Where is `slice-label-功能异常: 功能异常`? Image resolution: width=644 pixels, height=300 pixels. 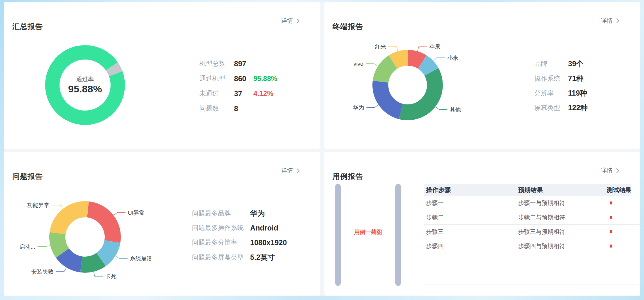
slice-label-功能异常: 功能异常 is located at coordinates (38, 205).